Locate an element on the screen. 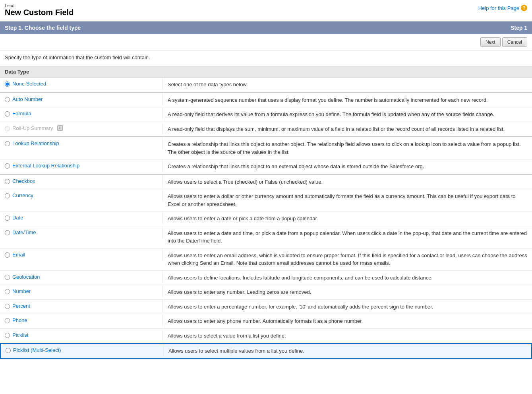 The height and width of the screenshot is (394, 532). field-label-currency: Currency is located at coordinates (81, 196).